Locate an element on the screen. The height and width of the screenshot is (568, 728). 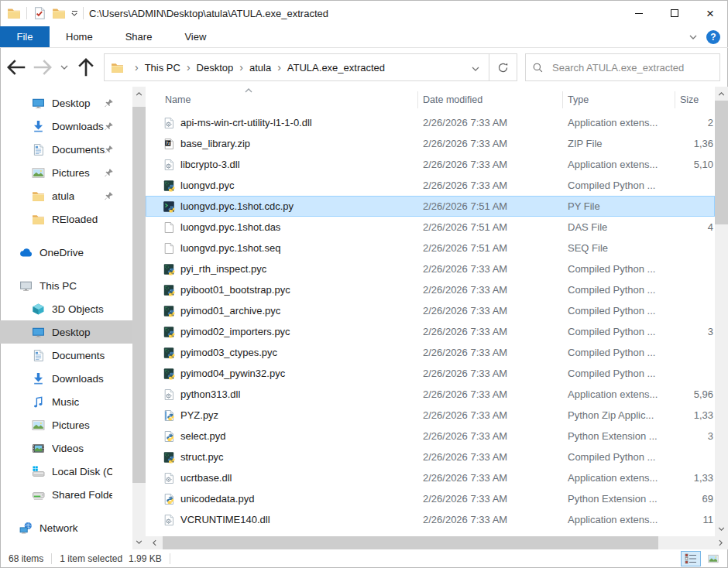
expand-ribbon-chevron-icon is located at coordinates (693, 37).